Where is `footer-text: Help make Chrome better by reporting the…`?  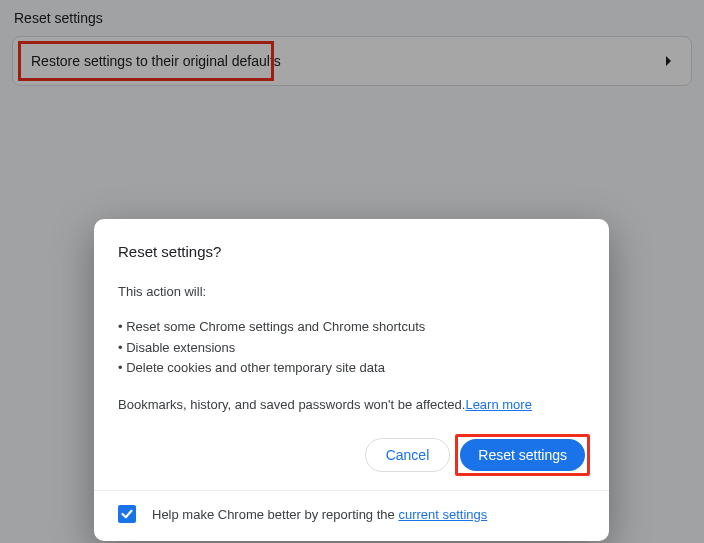
footer-text: Help make Chrome better by reporting the… is located at coordinates (320, 514).